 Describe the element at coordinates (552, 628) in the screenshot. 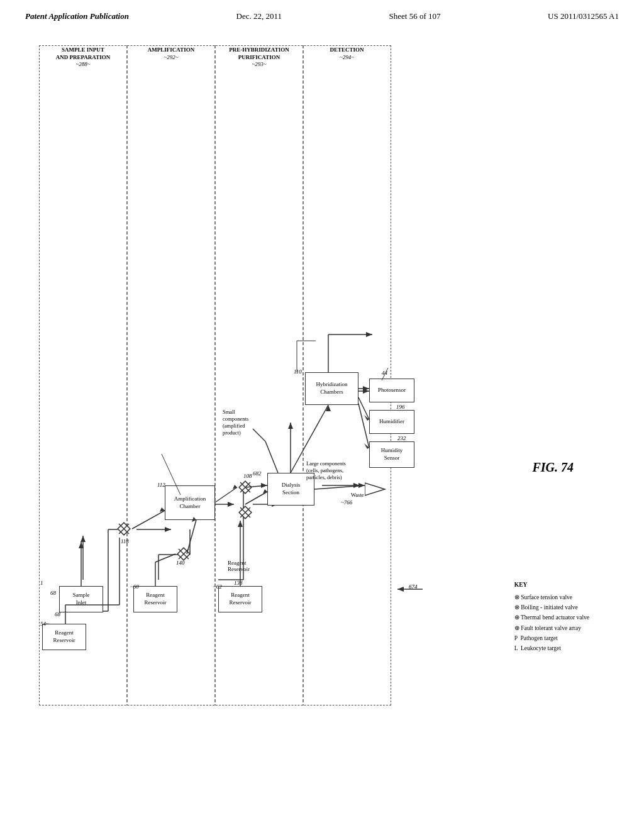

I see `key-item-4: ⊕ Fault tolerant valve array` at that location.